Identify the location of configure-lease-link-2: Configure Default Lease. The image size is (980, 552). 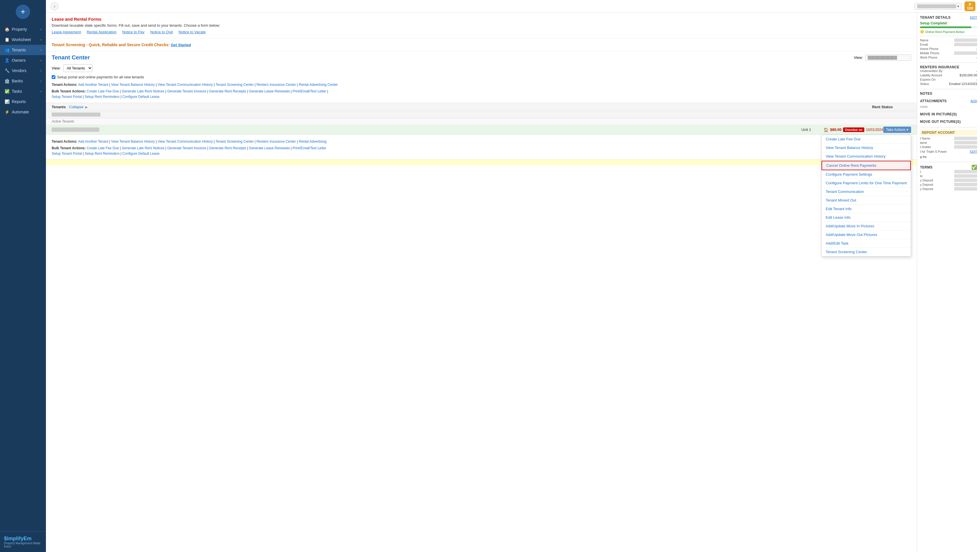
(141, 154).